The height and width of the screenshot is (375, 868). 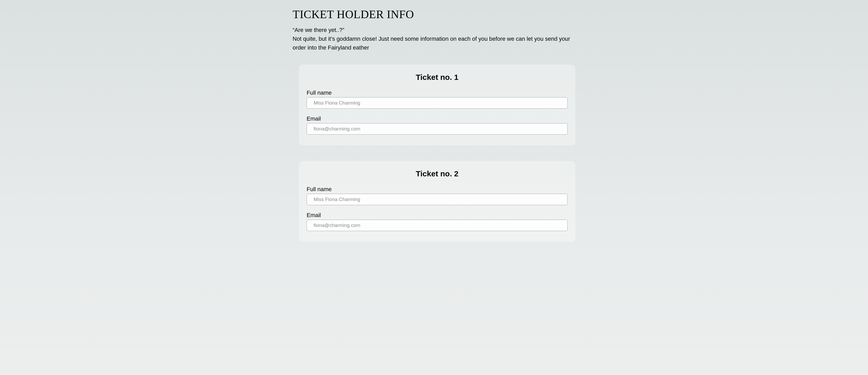 I want to click on ticket-title: Ticket no. 2, so click(x=437, y=174).